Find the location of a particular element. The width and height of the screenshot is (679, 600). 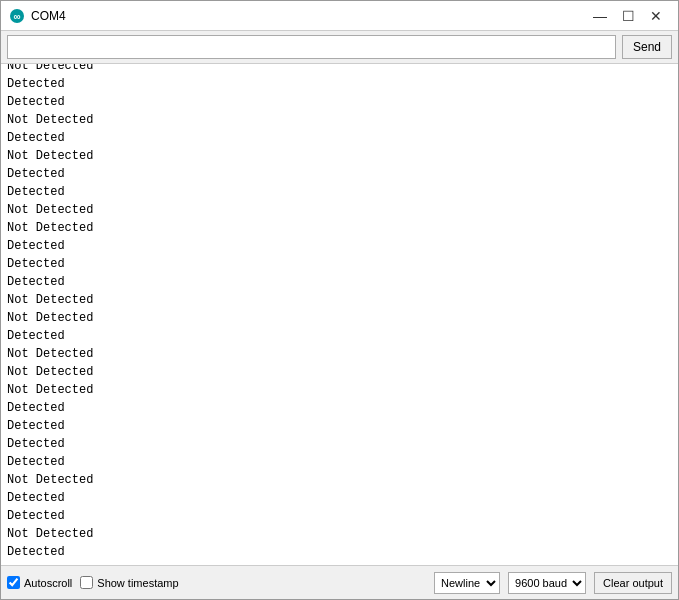

newline-select: Newline is located at coordinates (467, 583).